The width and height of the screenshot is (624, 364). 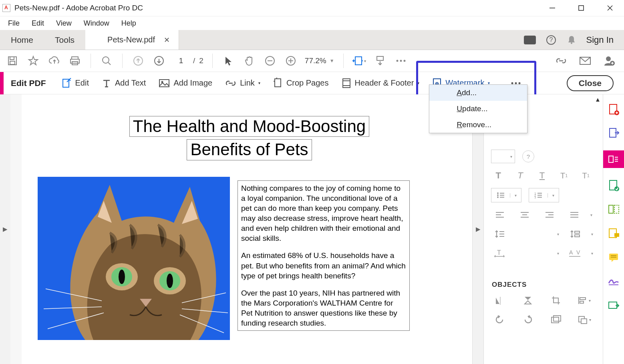 I want to click on paragraph-spacing-icon, so click(x=575, y=234).